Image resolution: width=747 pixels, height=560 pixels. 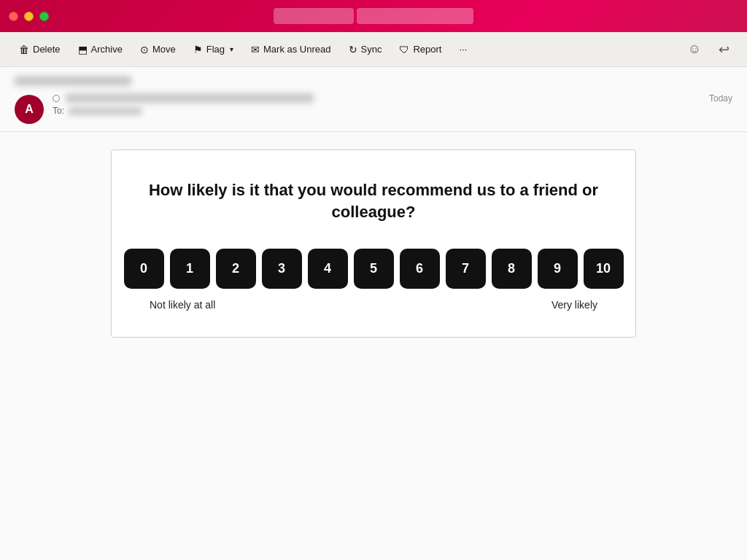 What do you see at coordinates (39, 50) in the screenshot?
I see `delete-button: 🗑 Delete` at bounding box center [39, 50].